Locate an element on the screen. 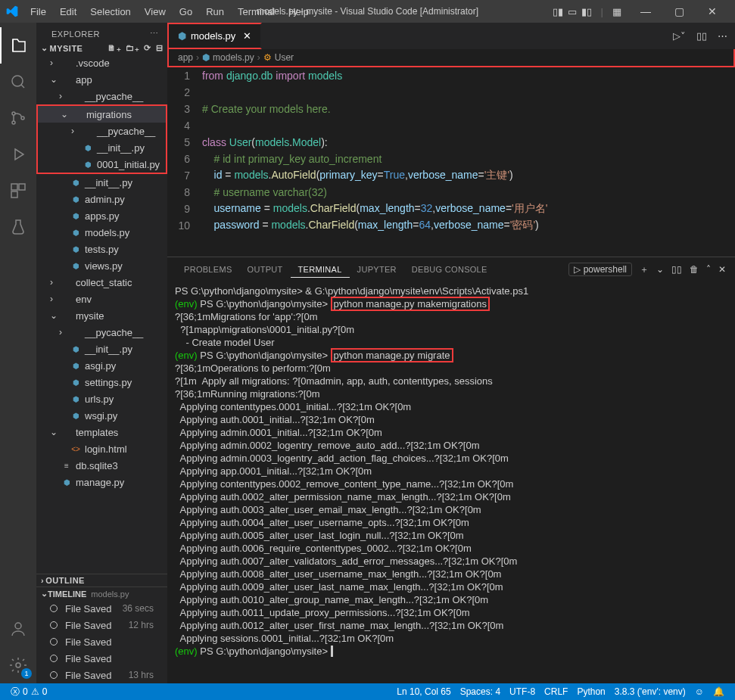 The width and height of the screenshot is (735, 700). file-db-sqlite3: ≡db.sqlite3 is located at coordinates (101, 465).